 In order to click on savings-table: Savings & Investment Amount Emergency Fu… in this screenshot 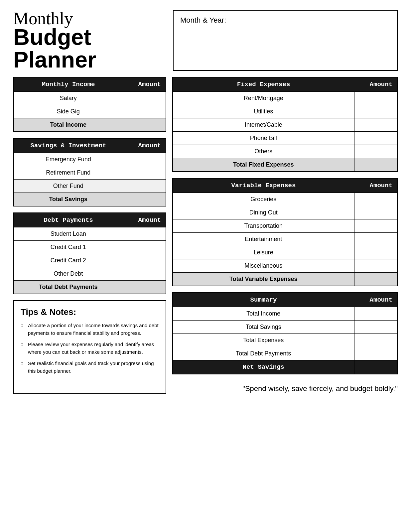, I will do `click(90, 172)`.